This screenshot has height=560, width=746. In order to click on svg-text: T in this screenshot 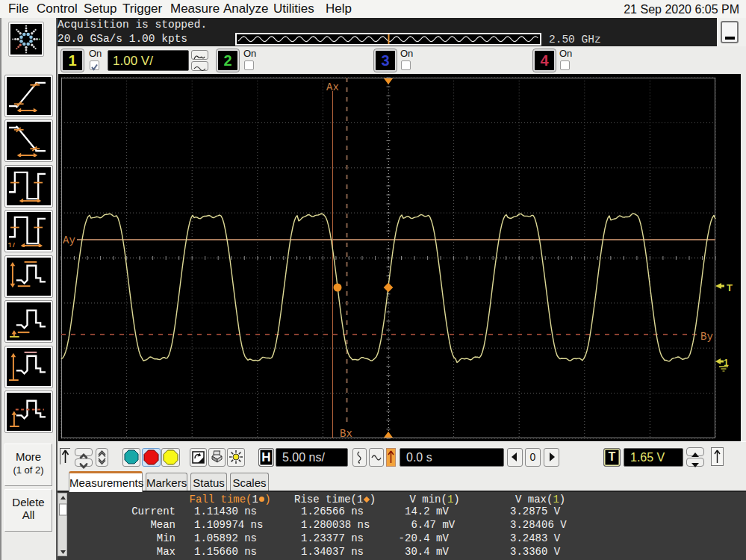, I will do `click(730, 288)`.